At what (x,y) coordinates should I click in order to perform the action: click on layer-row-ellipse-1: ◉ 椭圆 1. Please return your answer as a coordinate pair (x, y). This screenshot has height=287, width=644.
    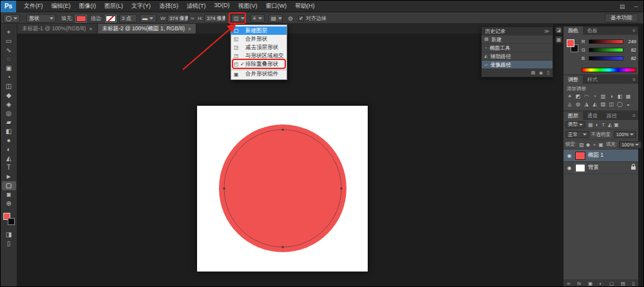
    Looking at the image, I should click on (601, 156).